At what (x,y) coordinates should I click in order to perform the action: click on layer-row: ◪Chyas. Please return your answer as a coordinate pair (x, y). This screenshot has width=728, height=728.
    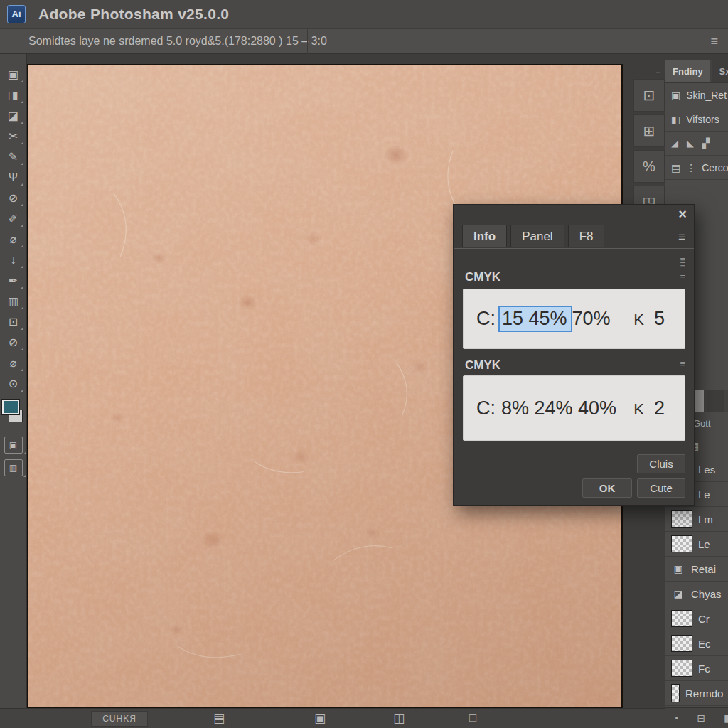
    Looking at the image, I should click on (697, 594).